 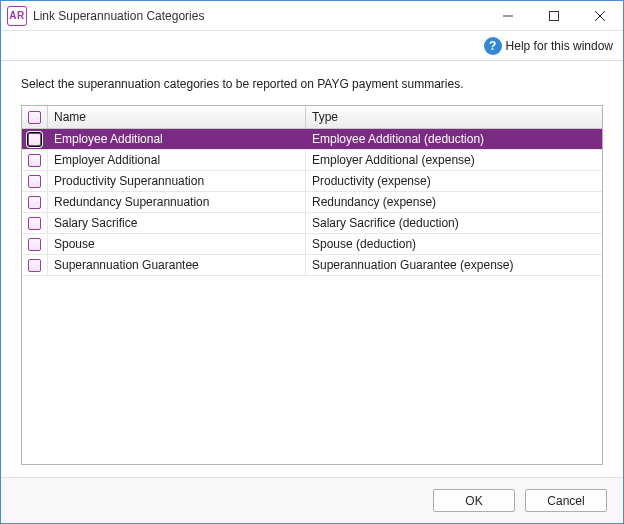 I want to click on header-type: Type, so click(x=454, y=117).